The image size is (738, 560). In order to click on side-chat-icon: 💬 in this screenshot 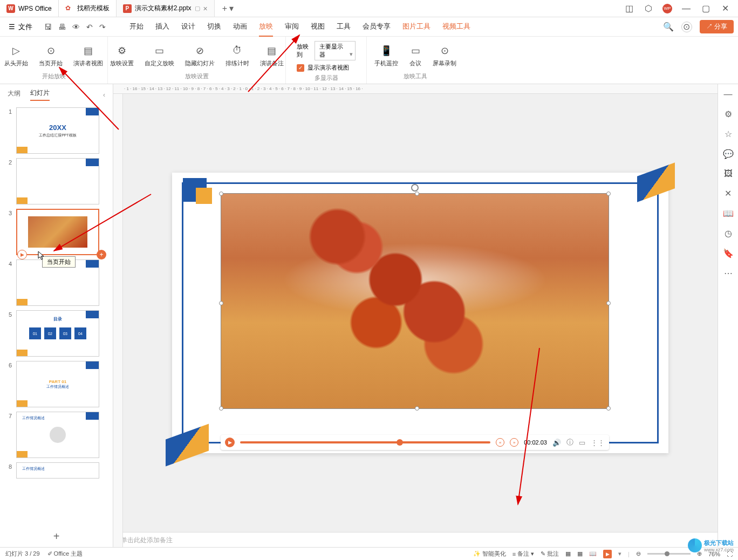, I will do `click(728, 154)`.